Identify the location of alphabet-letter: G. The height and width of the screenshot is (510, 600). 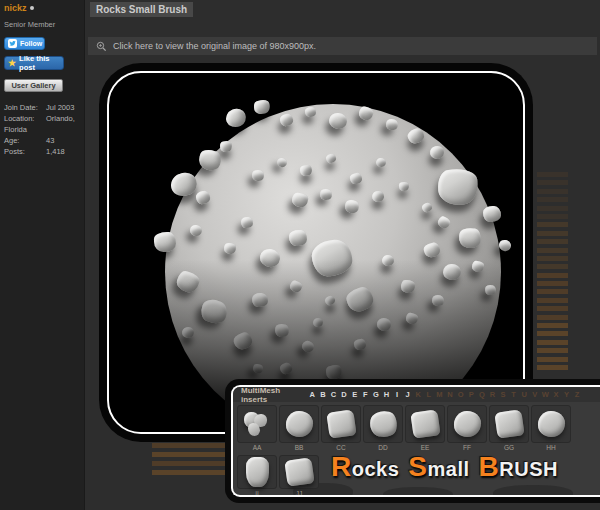
(376, 394).